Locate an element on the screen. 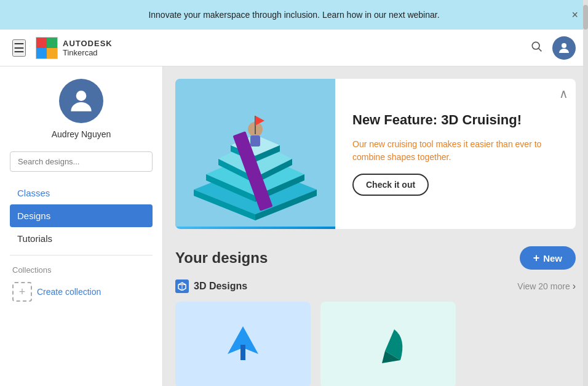 The width and height of the screenshot is (588, 386). sidebar-avatar-icon is located at coordinates (81, 101).